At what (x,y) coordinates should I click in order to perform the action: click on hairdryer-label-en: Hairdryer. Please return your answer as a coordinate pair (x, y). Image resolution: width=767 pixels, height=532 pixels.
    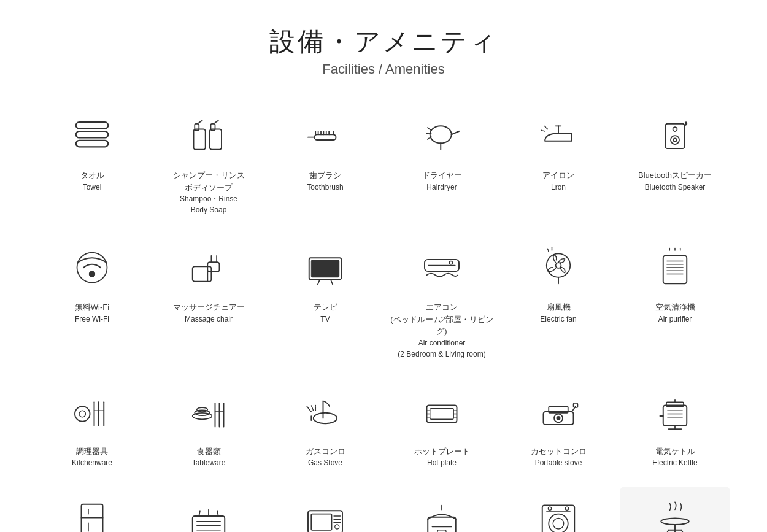
    Looking at the image, I should click on (442, 187).